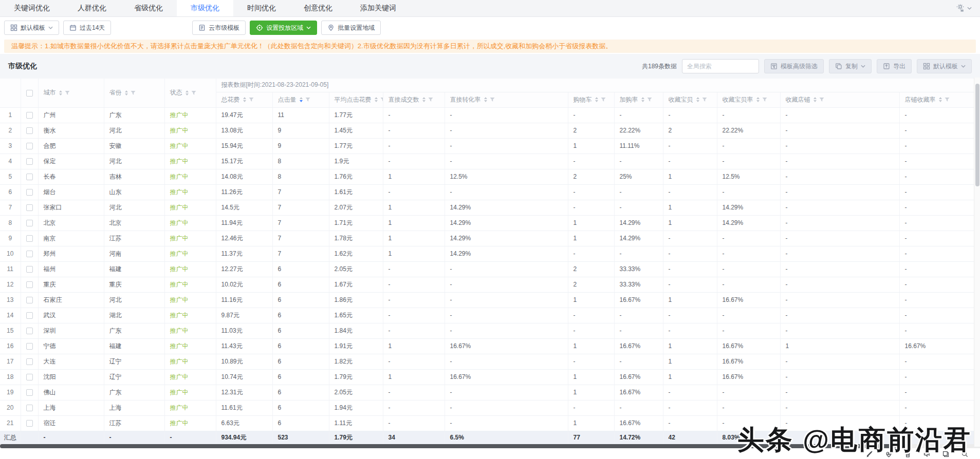 This screenshot has height=459, width=980. I want to click on column-header-cart: 购物车, so click(591, 100).